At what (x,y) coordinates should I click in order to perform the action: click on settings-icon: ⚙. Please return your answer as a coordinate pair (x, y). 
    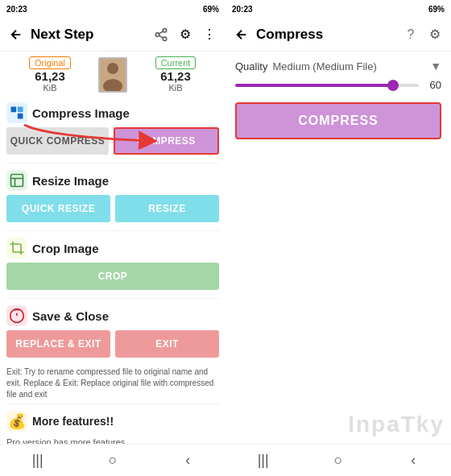
    Looking at the image, I should click on (185, 35).